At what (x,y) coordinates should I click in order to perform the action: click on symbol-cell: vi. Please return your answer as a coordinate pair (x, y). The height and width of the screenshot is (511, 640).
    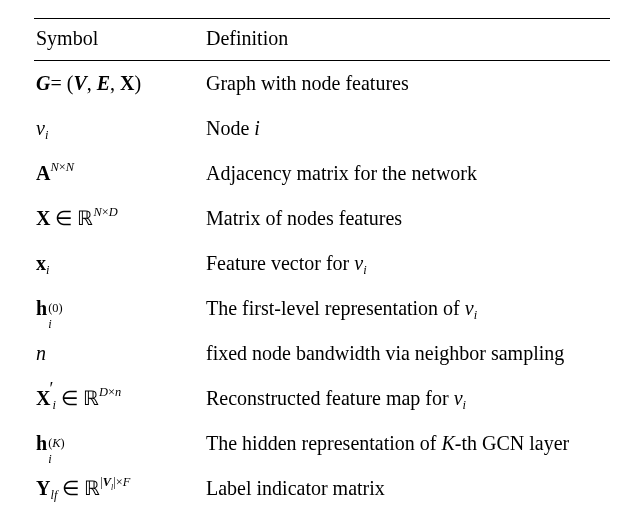
    Looking at the image, I should click on (119, 128).